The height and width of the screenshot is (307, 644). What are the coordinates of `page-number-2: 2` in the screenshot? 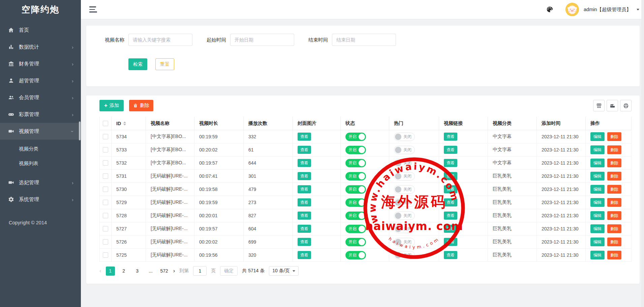 It's located at (124, 271).